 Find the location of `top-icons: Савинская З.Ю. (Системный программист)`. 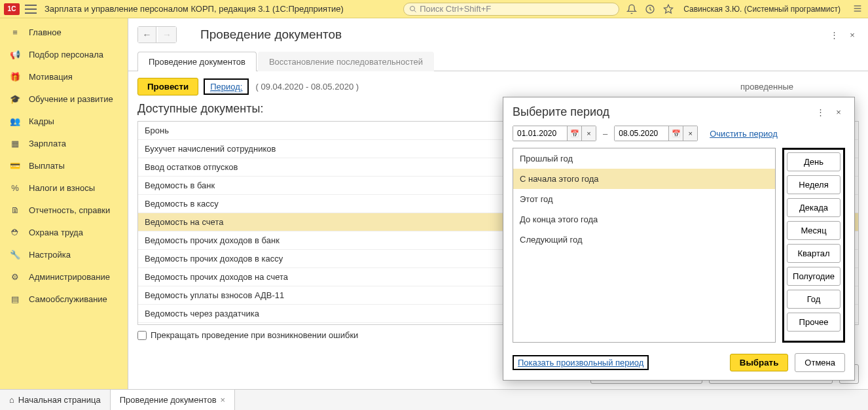

top-icons: Савинская З.Ю. (Системный программист) is located at coordinates (745, 9).